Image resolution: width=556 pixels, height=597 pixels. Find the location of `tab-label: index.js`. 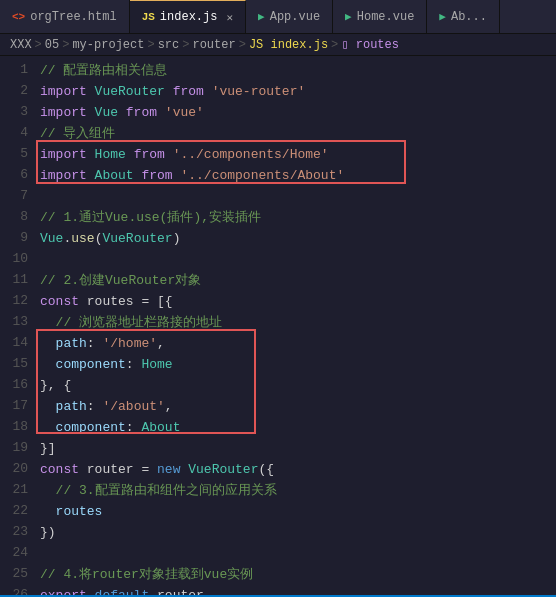

tab-label: index.js is located at coordinates (189, 17).